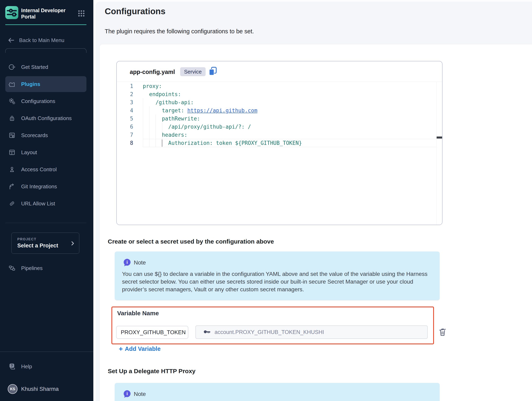 The image size is (532, 401). I want to click on pipelines-icon, so click(12, 268).